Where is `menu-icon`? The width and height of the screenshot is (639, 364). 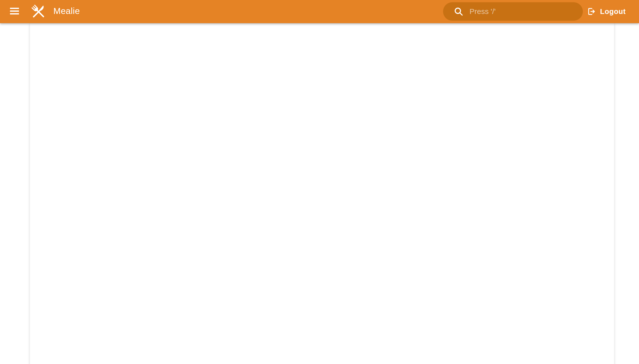
menu-icon is located at coordinates (15, 8).